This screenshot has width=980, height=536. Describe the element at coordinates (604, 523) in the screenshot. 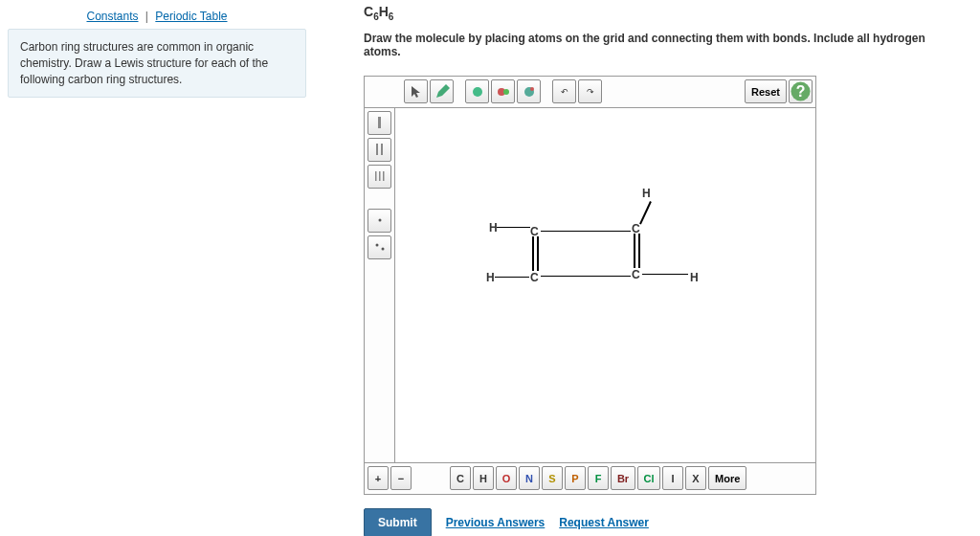

I see `request-answer-link: Request Answer` at that location.